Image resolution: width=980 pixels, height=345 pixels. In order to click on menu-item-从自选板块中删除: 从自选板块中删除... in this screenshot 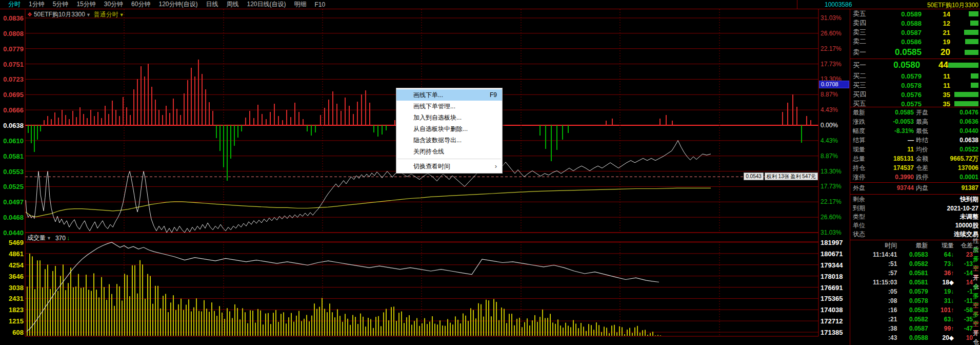, I will do `click(449, 129)`.